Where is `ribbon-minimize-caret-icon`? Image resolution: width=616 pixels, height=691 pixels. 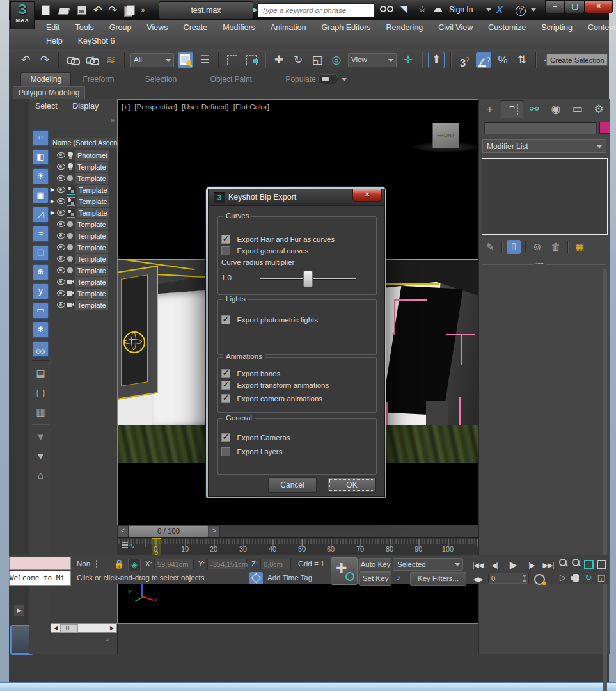 ribbon-minimize-caret-icon is located at coordinates (344, 79).